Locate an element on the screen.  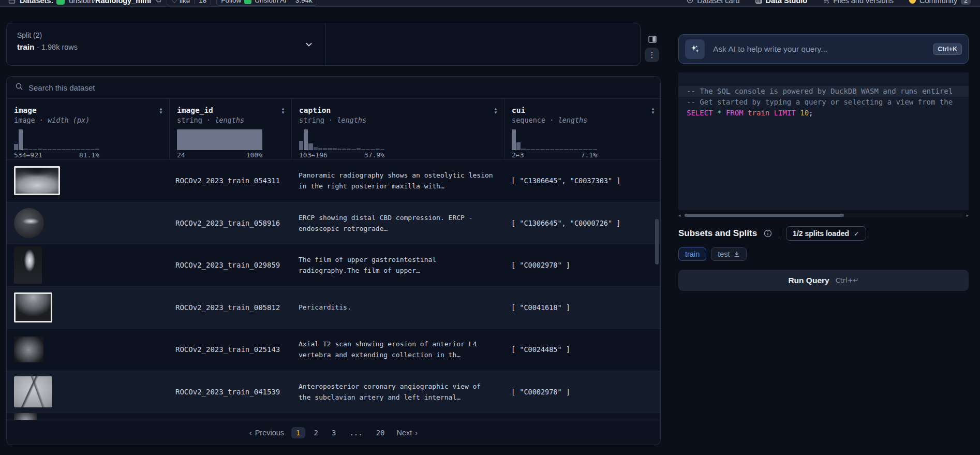
caption-cell: ERCP showing distal CBD compression. ERC… is located at coordinates (397, 224).